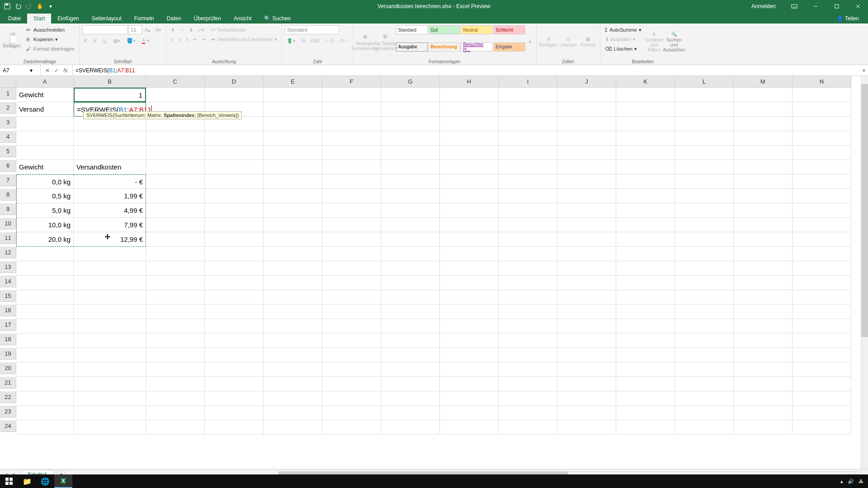  What do you see at coordinates (469, 312) in the screenshot?
I see `cell-H16` at bounding box center [469, 312].